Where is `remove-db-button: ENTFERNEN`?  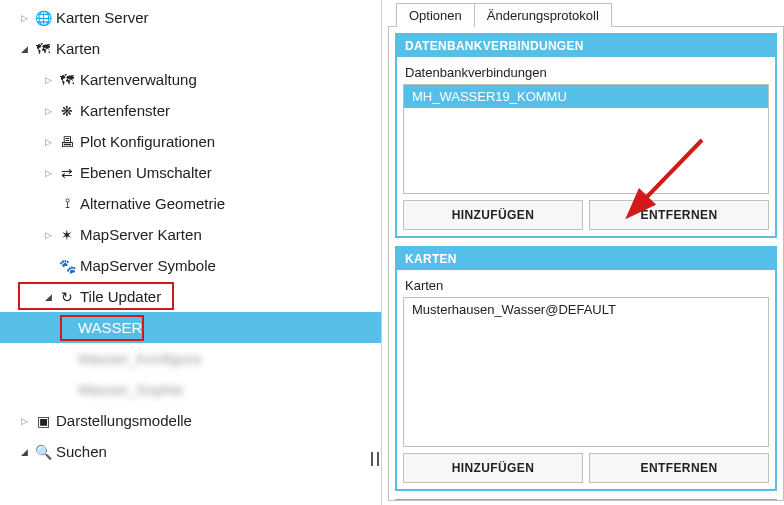
remove-db-button: ENTFERNEN is located at coordinates (679, 215).